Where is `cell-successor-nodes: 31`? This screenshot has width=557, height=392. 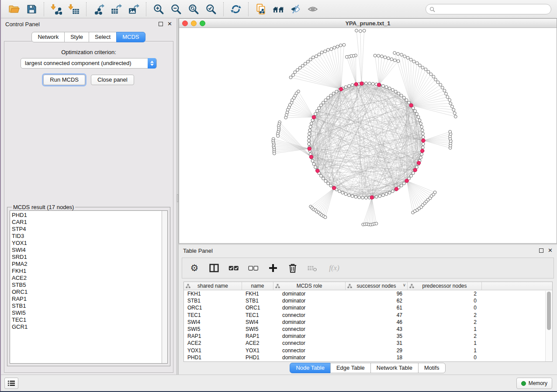 cell-successor-nodes: 31 is located at coordinates (377, 343).